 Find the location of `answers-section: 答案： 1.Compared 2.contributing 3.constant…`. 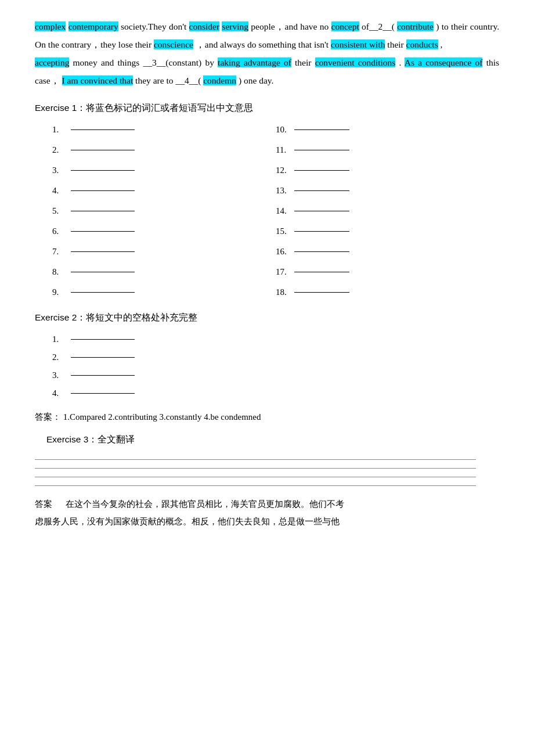

answers-section: 答案： 1.Compared 2.contributing 3.constant… is located at coordinates (267, 417).